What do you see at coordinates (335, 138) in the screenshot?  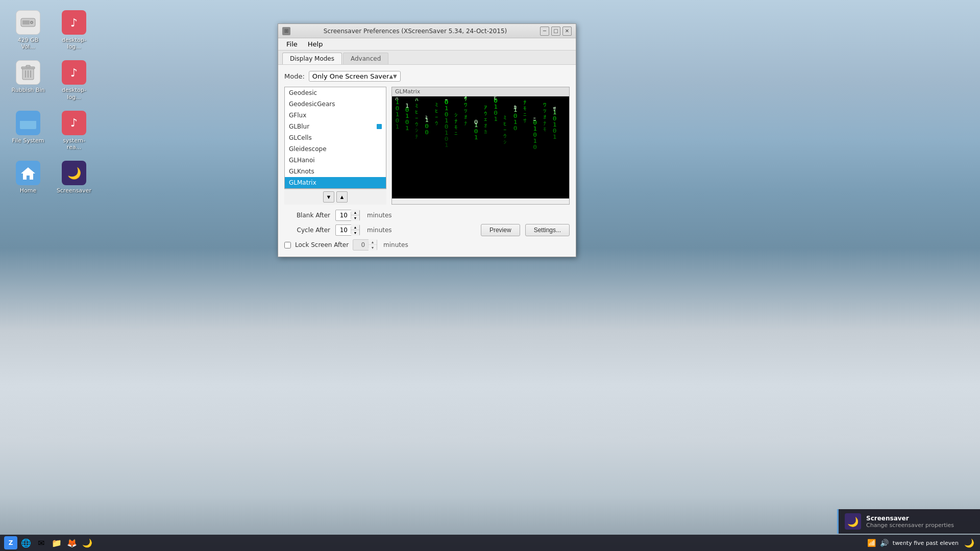 I see `list-item-glcells: GLCells` at bounding box center [335, 138].